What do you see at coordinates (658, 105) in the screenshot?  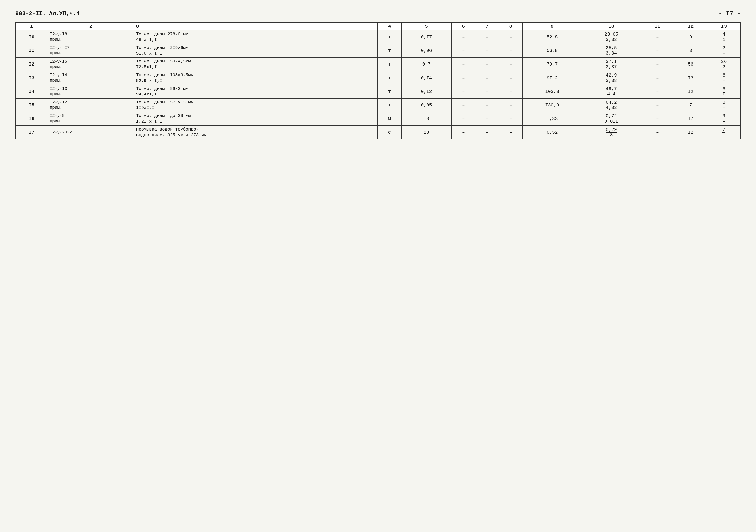 I see `cell-row5-col11: –` at bounding box center [658, 105].